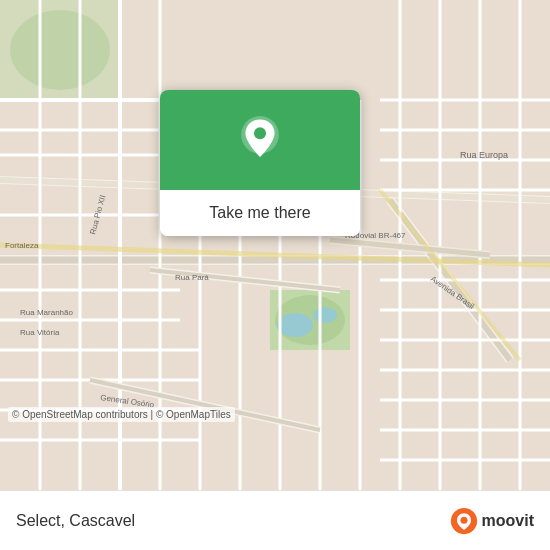 The width and height of the screenshot is (550, 550). What do you see at coordinates (260, 140) in the screenshot?
I see `popup-top` at bounding box center [260, 140].